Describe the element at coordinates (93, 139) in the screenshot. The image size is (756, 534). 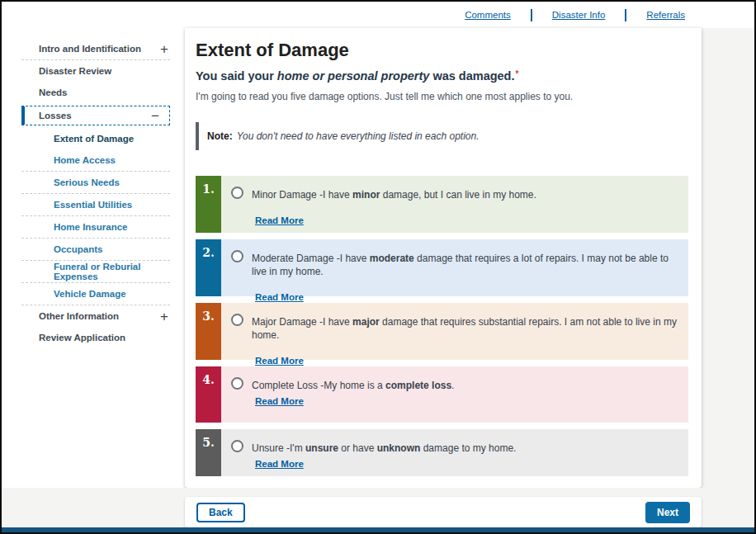
I see `sidebar-item-extent-of-damage: Extent of Damage` at that location.